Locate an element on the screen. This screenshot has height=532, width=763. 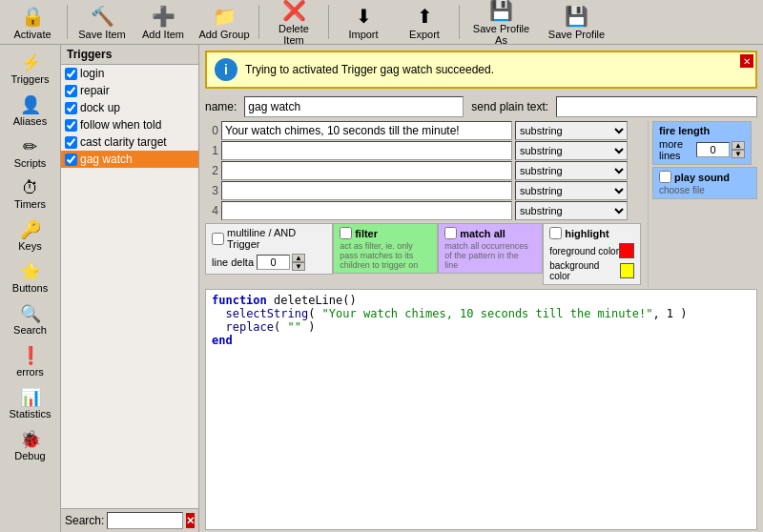
add-item-button: ➕ Add Item is located at coordinates (163, 22).